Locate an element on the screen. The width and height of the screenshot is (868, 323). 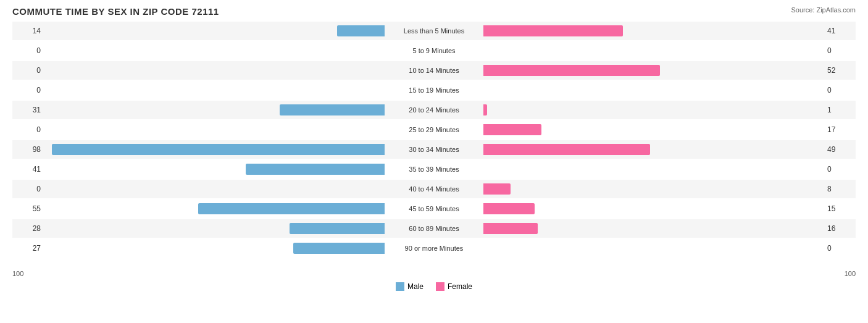
bar-pair: 10 to 14 Minutes is located at coordinates (434, 70).